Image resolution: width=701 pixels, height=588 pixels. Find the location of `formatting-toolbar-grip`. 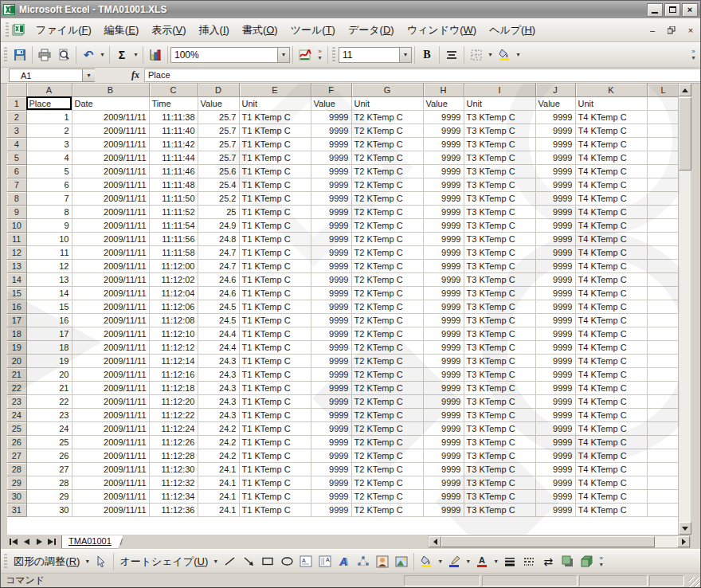

formatting-toolbar-grip is located at coordinates (334, 55).